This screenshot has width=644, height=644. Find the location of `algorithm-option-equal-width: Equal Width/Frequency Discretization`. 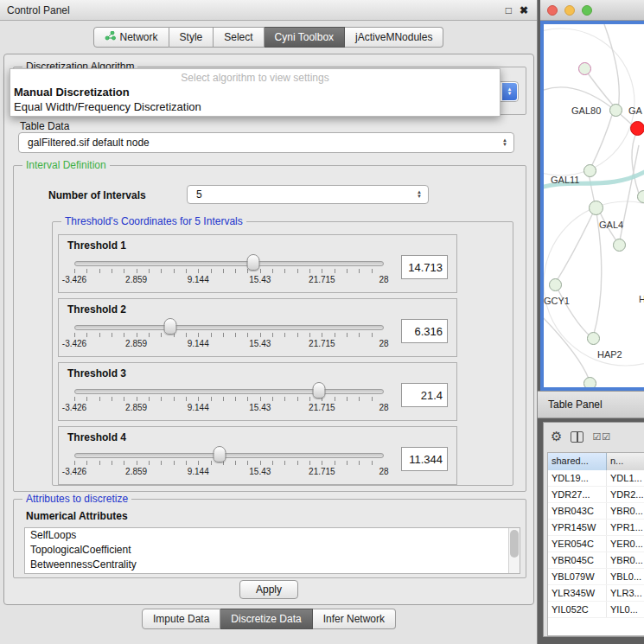

algorithm-option-equal-width: Equal Width/Frequency Discretization is located at coordinates (255, 107).